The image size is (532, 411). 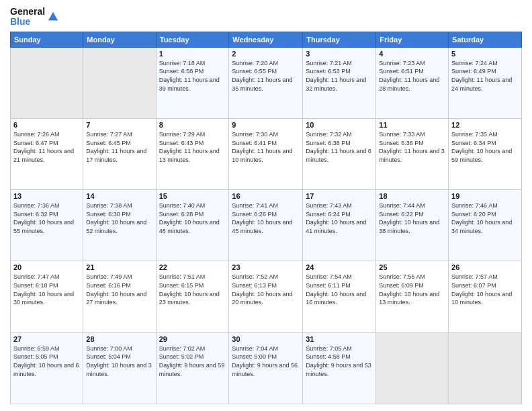 I want to click on day-number: 4, so click(x=412, y=54).